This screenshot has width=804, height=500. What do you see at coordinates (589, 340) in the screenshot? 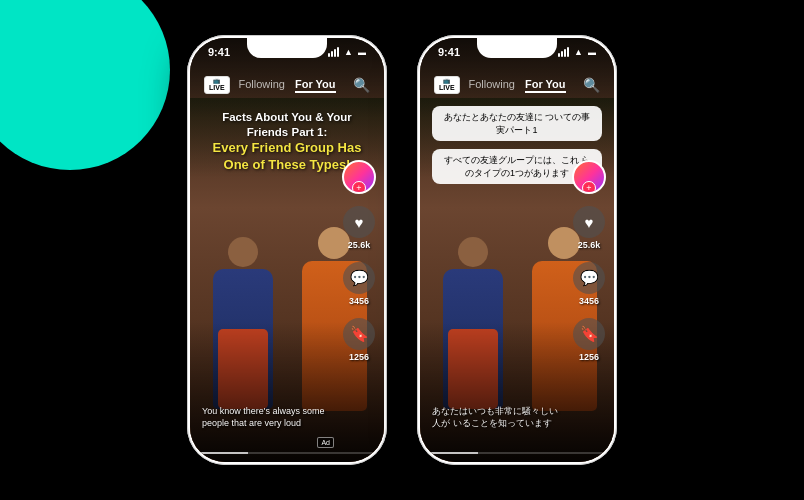
I see `bookmark-button-right: 🔖 1256` at bounding box center [589, 340].